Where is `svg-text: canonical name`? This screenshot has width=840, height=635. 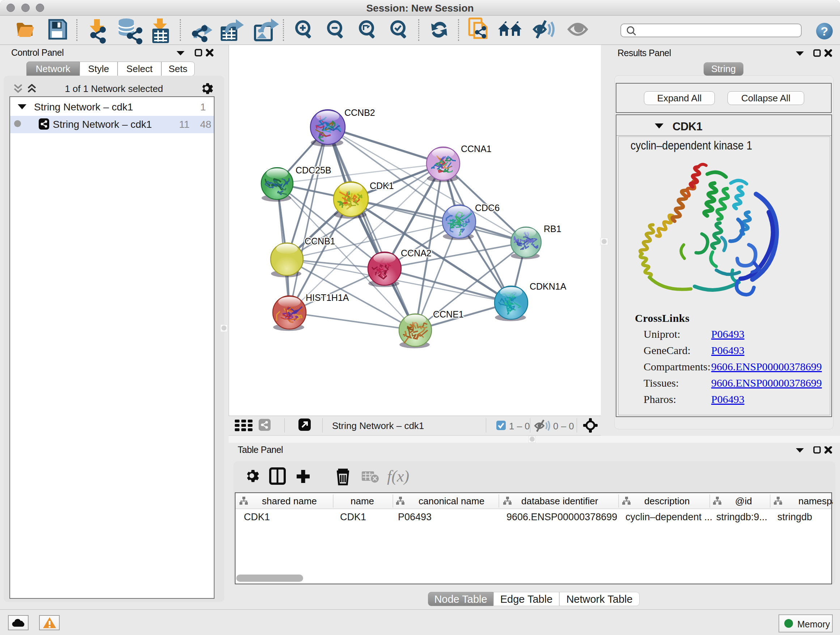 svg-text: canonical name is located at coordinates (452, 501).